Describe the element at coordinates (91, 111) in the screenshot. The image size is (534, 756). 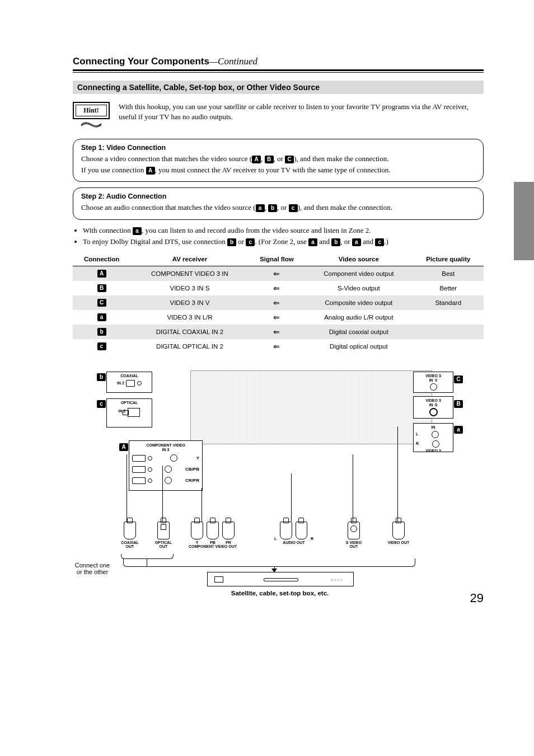
I see `hint-box: Hint!` at that location.